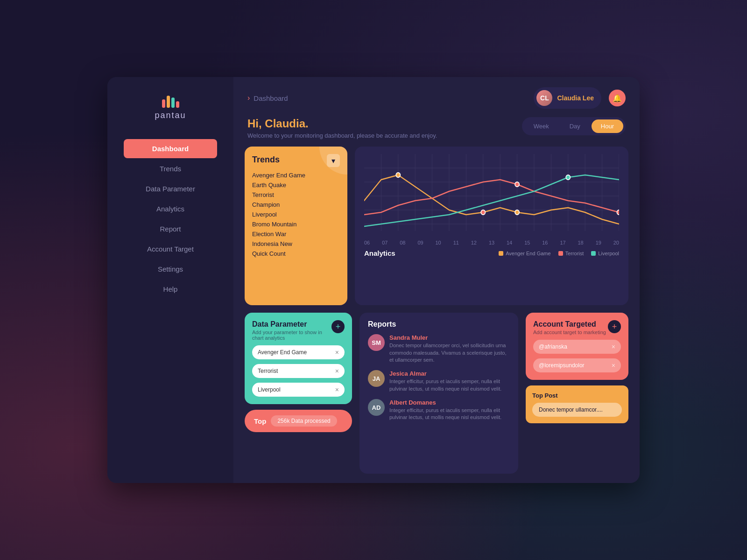 The width and height of the screenshot is (747, 560). I want to click on reports-title: Reports, so click(439, 324).